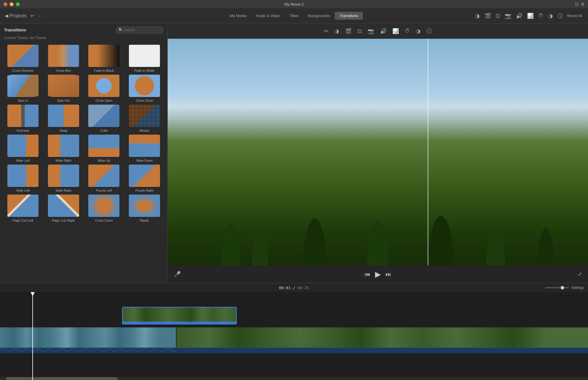 This screenshot has width=588, height=380. Describe the element at coordinates (23, 208) in the screenshot. I see `transition-item-page-curl-left: Page Curl Left` at that location.